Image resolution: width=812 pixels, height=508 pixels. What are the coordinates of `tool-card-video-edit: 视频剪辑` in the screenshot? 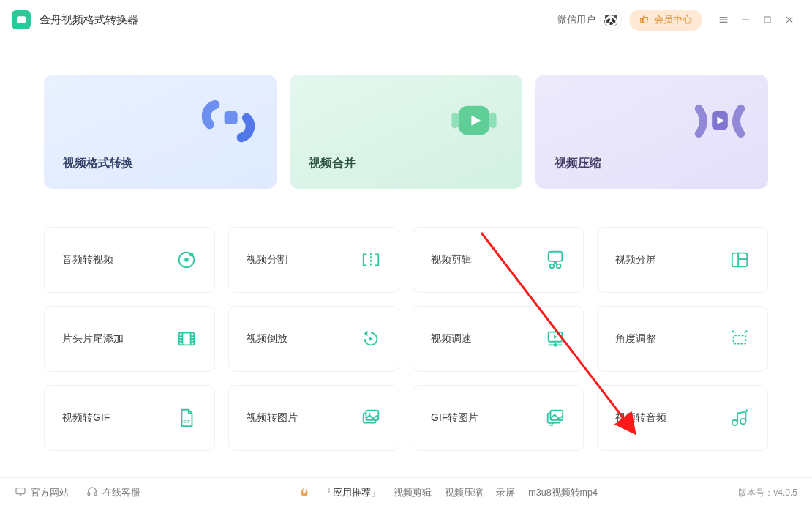 It's located at (498, 260).